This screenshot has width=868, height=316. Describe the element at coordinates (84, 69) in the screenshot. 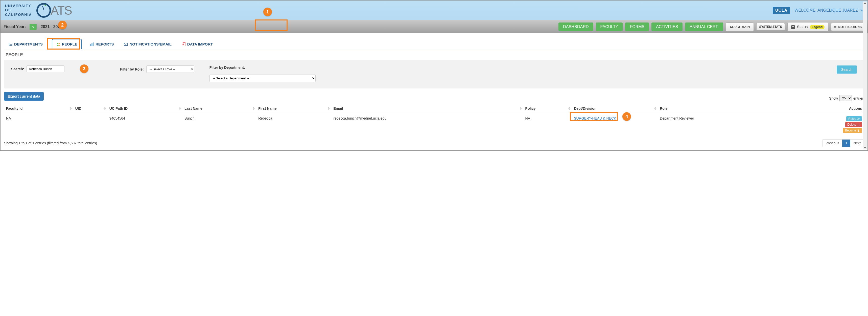

I see `callout-badge-3: 3` at that location.